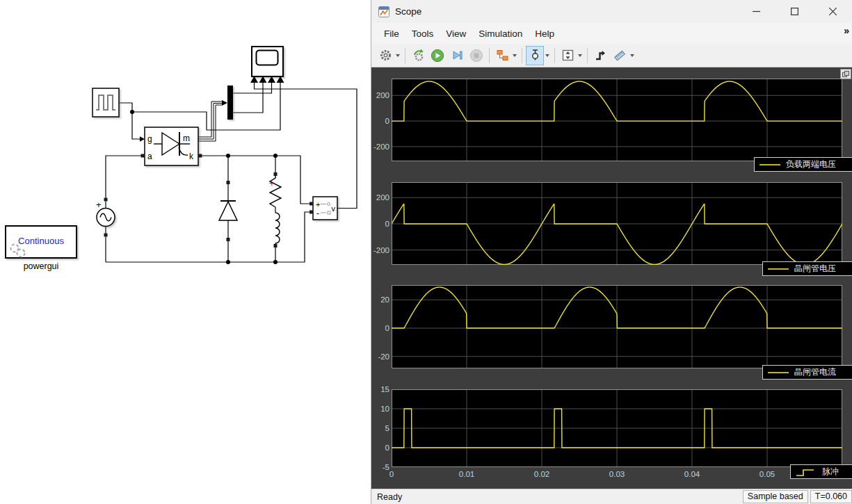 The height and width of the screenshot is (504, 852). I want to click on menu-file: File, so click(392, 33).